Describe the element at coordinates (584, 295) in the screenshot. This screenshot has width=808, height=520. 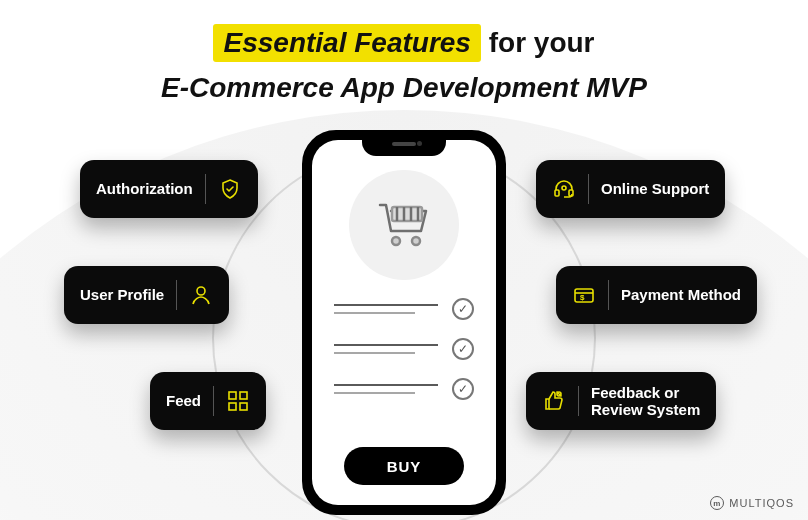
I see `wallet-icon: $` at that location.